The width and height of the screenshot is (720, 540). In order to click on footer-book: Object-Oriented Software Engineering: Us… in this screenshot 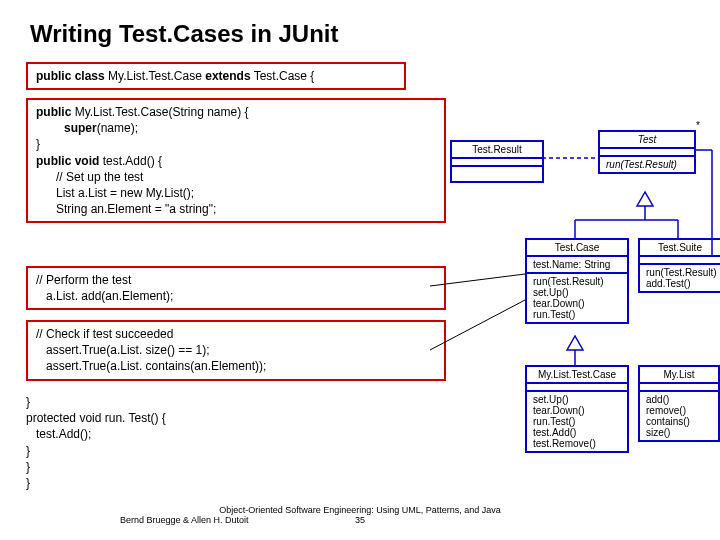, I will do `click(360, 515)`.